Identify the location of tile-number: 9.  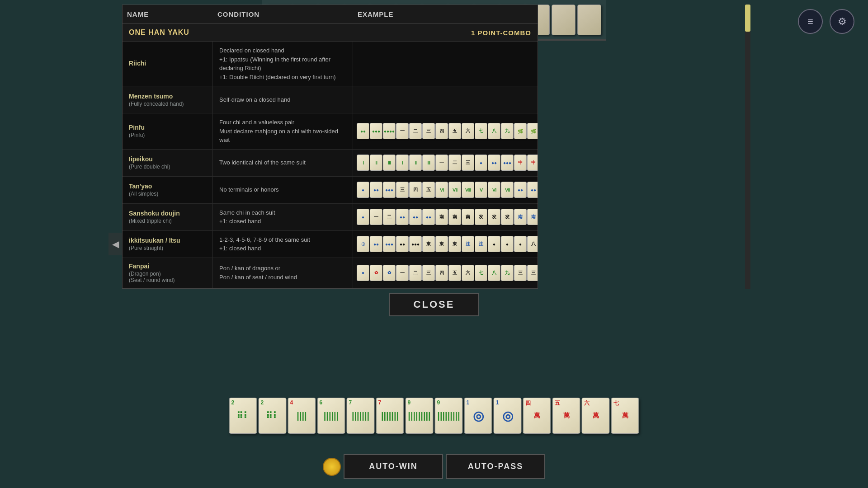
(410, 403).